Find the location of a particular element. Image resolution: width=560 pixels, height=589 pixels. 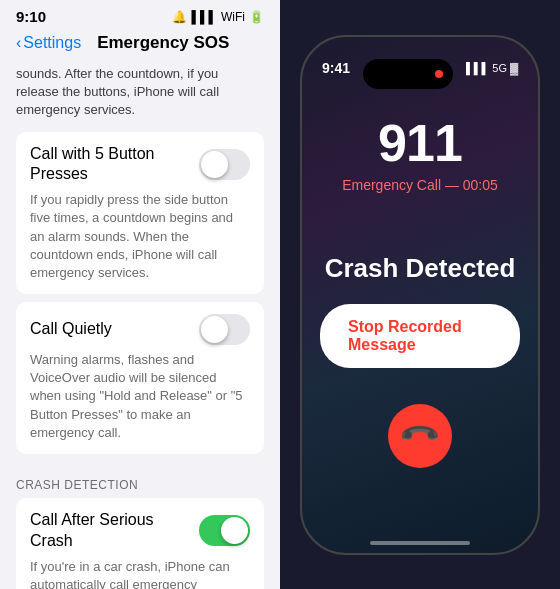

phone-signal-icon: ▌▌▌ is located at coordinates (478, 68).